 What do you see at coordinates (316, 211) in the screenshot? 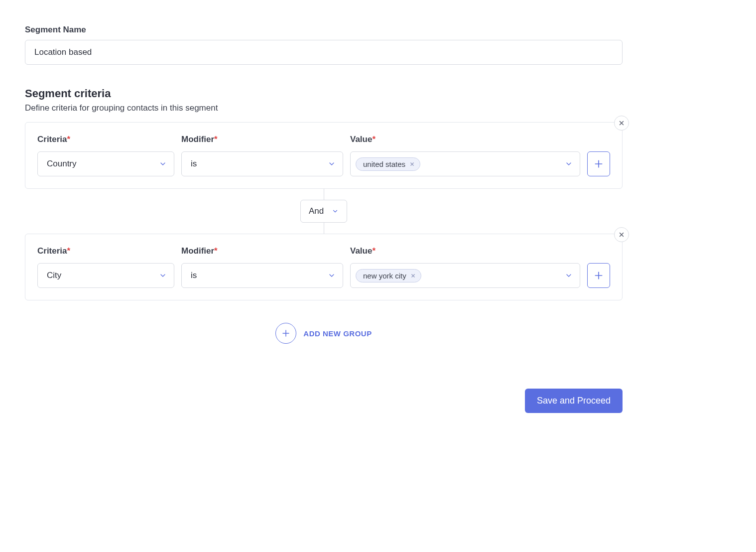
I see `operator-value: And` at bounding box center [316, 211].